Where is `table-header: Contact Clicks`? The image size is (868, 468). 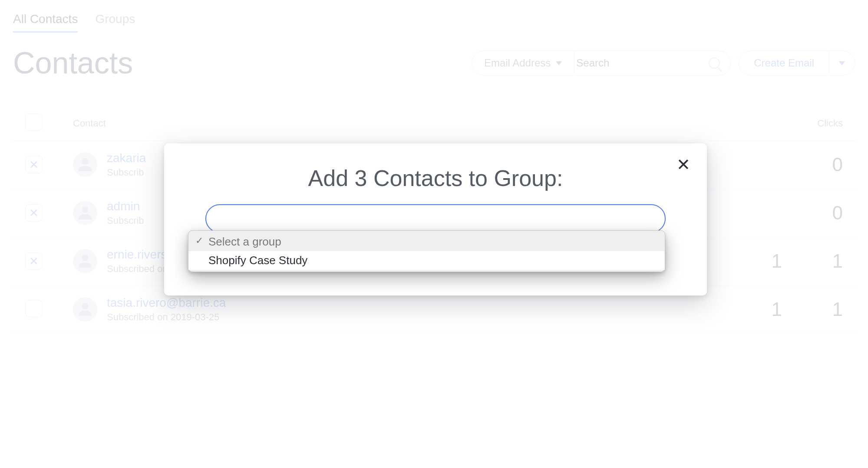
table-header: Contact Clicks is located at coordinates (434, 123).